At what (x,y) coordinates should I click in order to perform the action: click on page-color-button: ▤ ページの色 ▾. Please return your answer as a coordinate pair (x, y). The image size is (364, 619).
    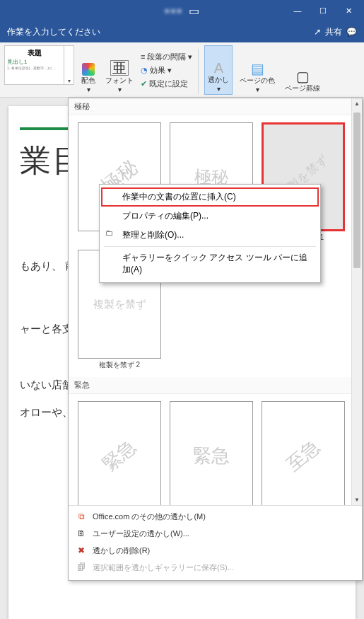
    Looking at the image, I should click on (257, 70).